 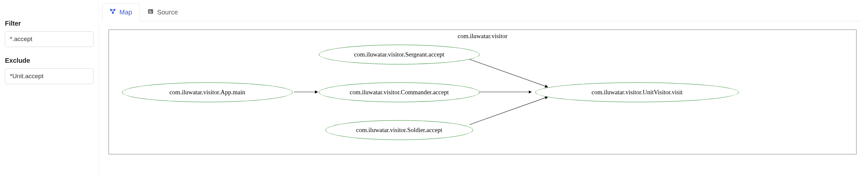 I want to click on tab-source-label: Source, so click(x=167, y=12).